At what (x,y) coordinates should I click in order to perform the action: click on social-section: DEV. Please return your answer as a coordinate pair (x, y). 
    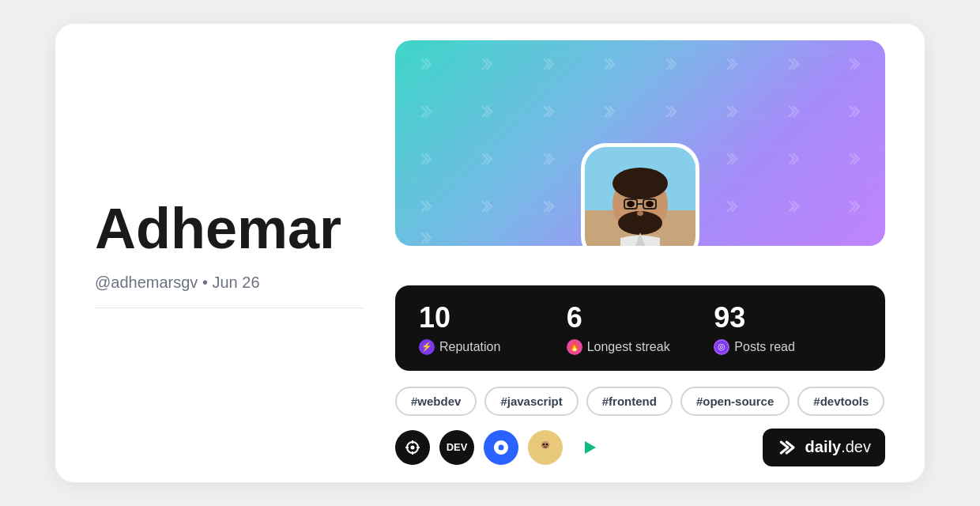
    Looking at the image, I should click on (640, 447).